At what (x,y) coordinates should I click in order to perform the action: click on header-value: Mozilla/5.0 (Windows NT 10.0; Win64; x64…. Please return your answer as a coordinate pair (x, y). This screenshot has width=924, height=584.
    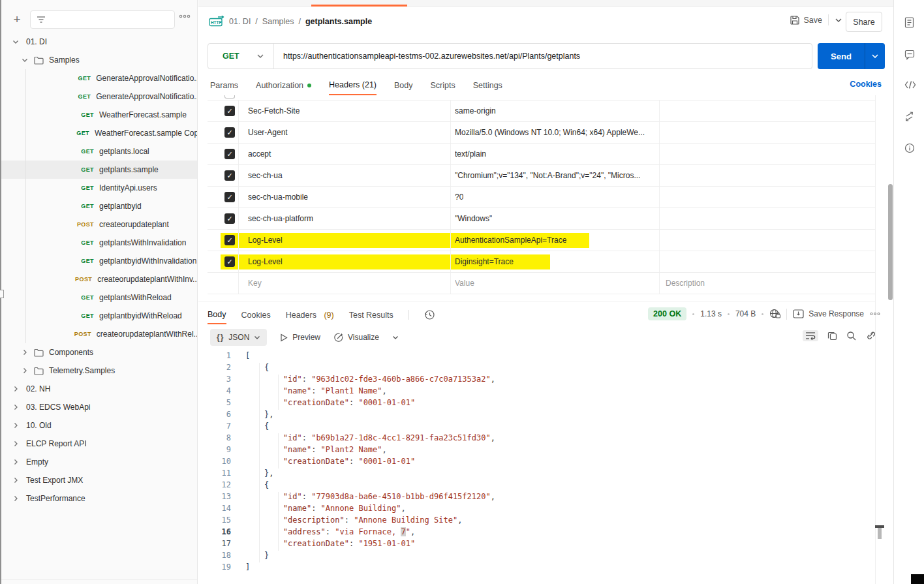
    Looking at the image, I should click on (549, 132).